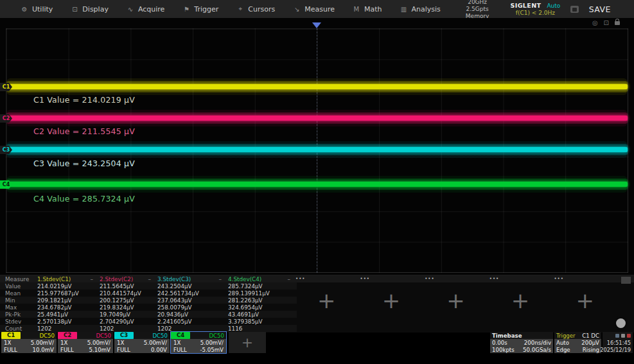 This screenshot has height=364, width=634. What do you see at coordinates (84, 163) in the screenshot?
I see `c3-value-annotation: C3 Value = 243.2504 μV` at bounding box center [84, 163].